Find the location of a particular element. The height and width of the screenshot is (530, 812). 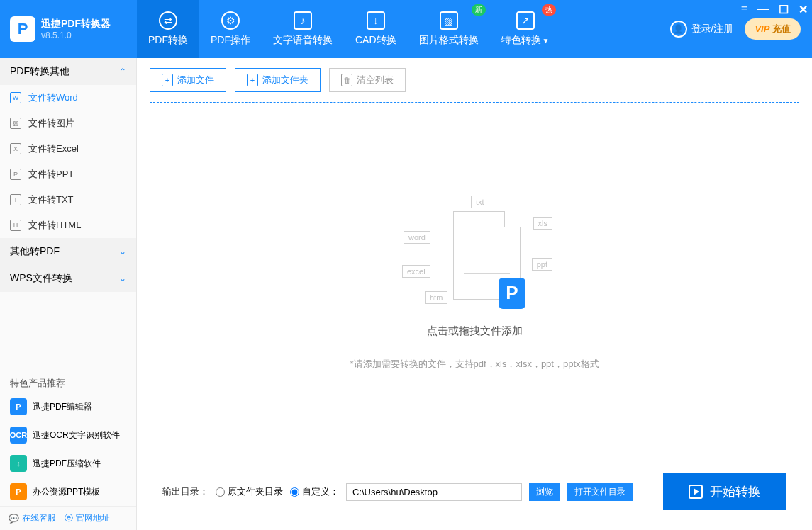

tab-label: PDF转换 is located at coordinates (168, 40).